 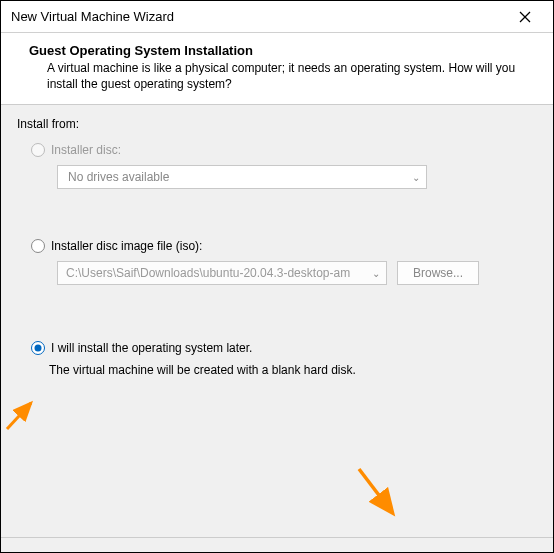 I want to click on radio-install-later-label: I will install the operating system late…, so click(x=152, y=348).